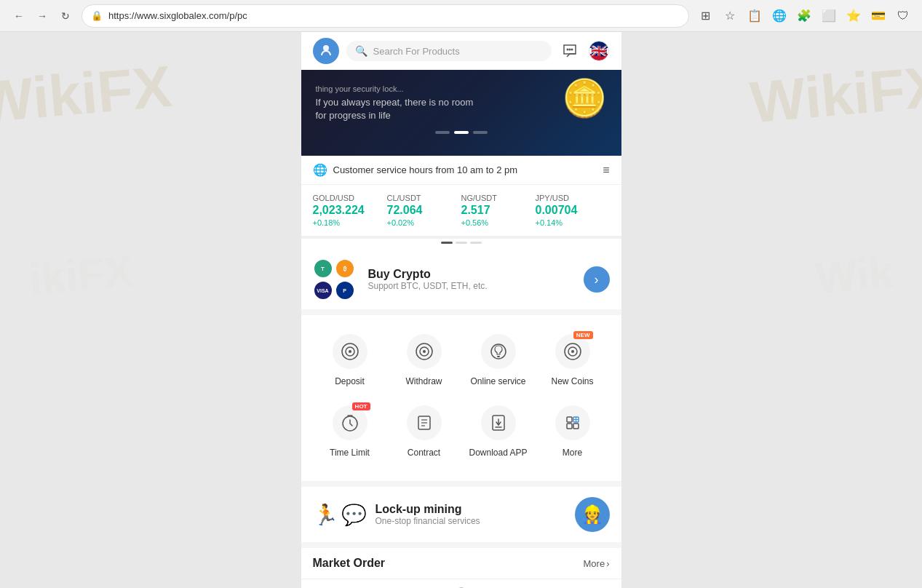 Image resolution: width=922 pixels, height=588 pixels. What do you see at coordinates (878, 16) in the screenshot?
I see `wallet-icon: 💳` at bounding box center [878, 16].